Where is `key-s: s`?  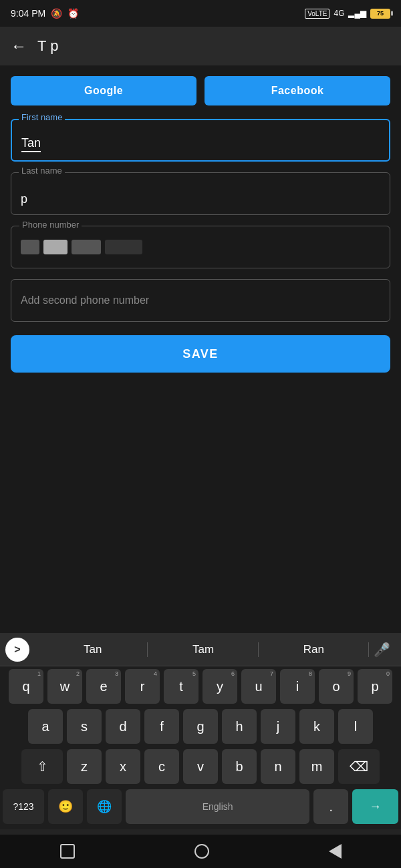 key-s: s is located at coordinates (84, 726).